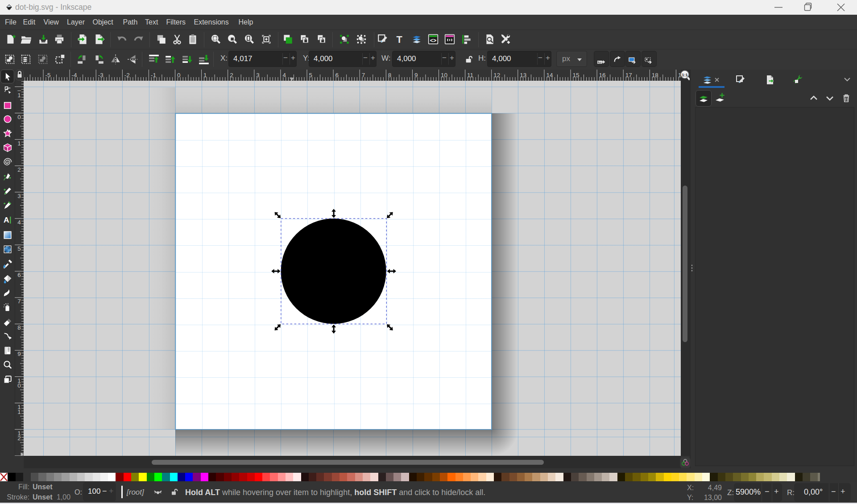 The width and height of the screenshot is (857, 504). Describe the element at coordinates (629, 75) in the screenshot. I see `svg-text: 17` at that location.